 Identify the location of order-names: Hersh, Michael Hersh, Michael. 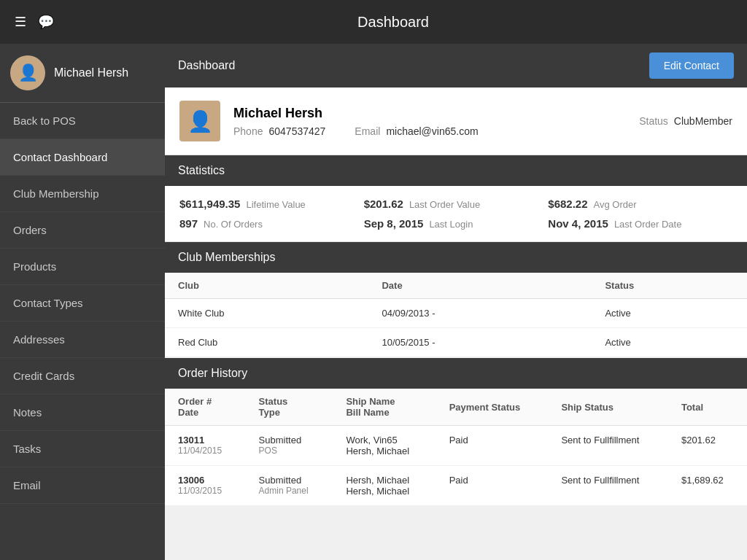
(384, 486).